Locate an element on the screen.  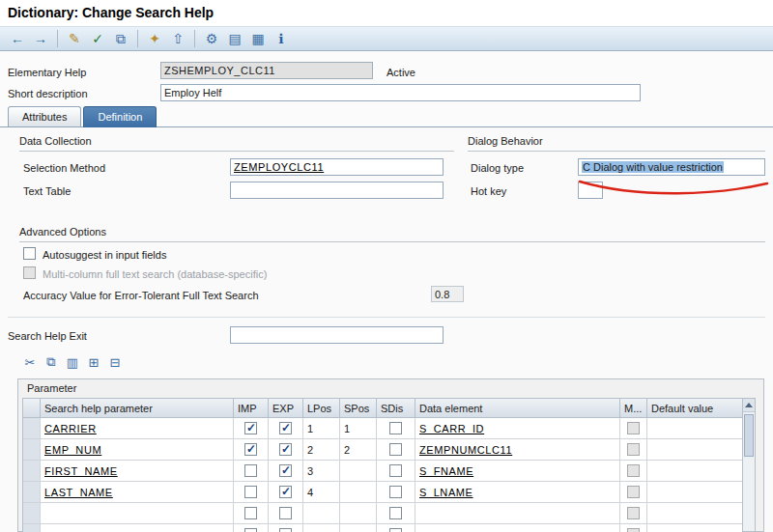
data-element-link: S_LNAME is located at coordinates (446, 492).